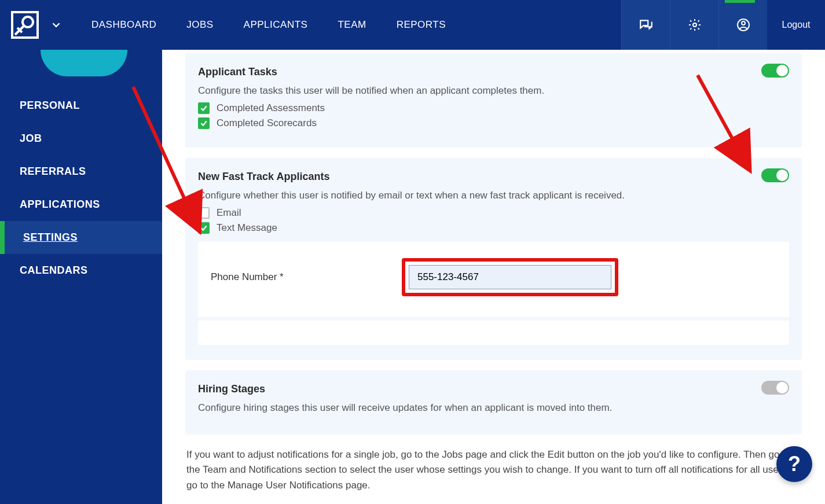 The image size is (825, 504). I want to click on nav-team: TEAM, so click(352, 25).